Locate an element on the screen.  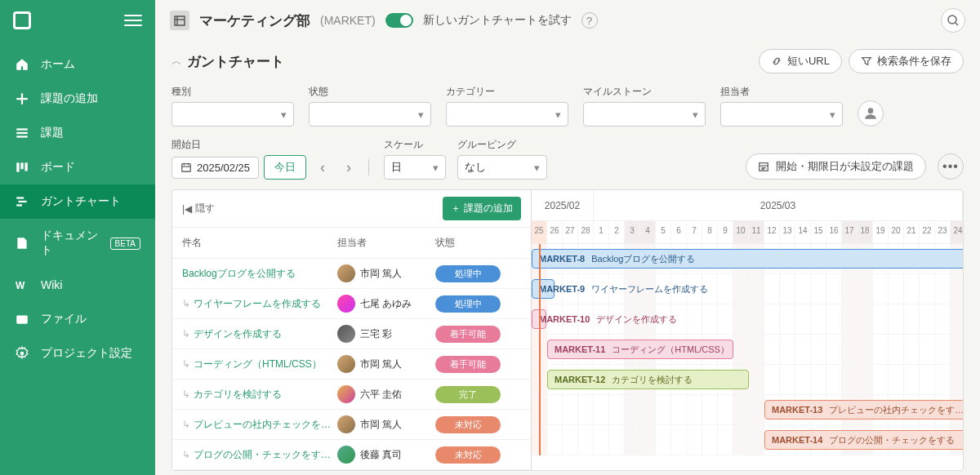
assignee-name: 六平 圭佑 is located at coordinates (381, 395).